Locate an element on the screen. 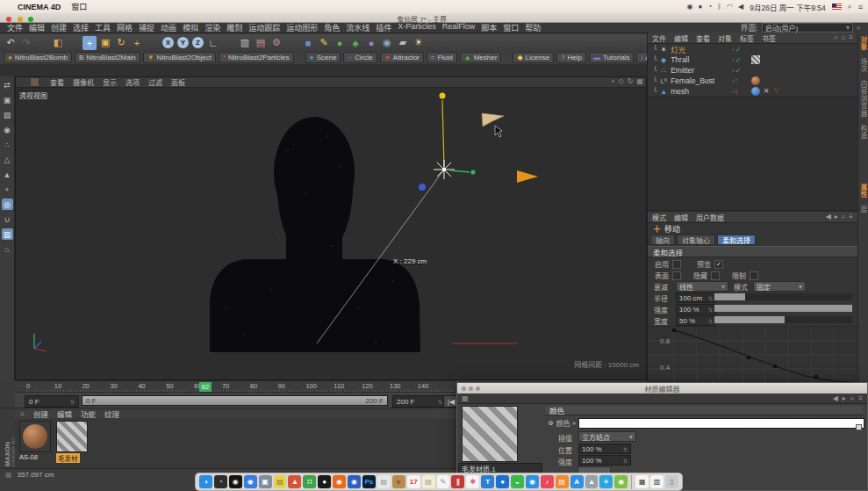  dock-icon: Ps is located at coordinates (369, 481).